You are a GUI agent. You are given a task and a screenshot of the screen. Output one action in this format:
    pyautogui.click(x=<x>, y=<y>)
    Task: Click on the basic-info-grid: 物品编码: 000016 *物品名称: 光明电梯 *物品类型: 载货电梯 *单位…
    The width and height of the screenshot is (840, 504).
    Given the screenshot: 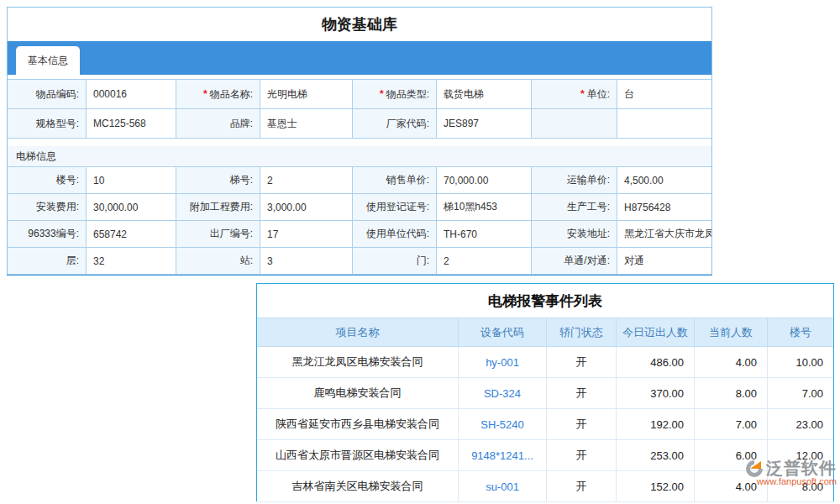 What is the action you would take?
    pyautogui.click(x=360, y=109)
    